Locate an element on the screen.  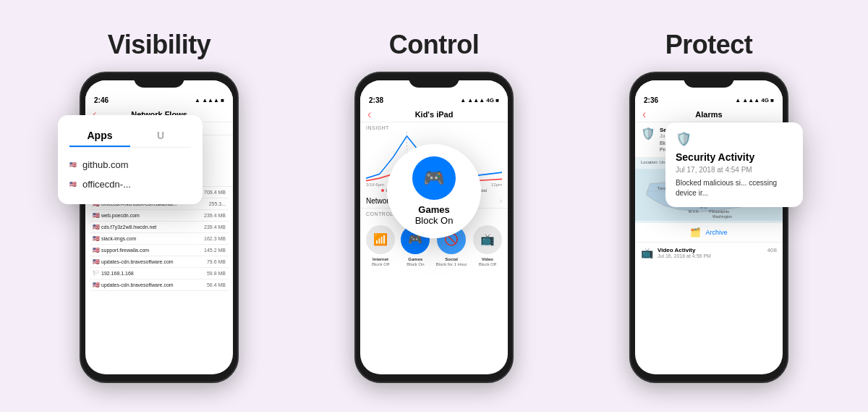
prot-nav: ‹ Alarms is located at coordinates (709, 114).